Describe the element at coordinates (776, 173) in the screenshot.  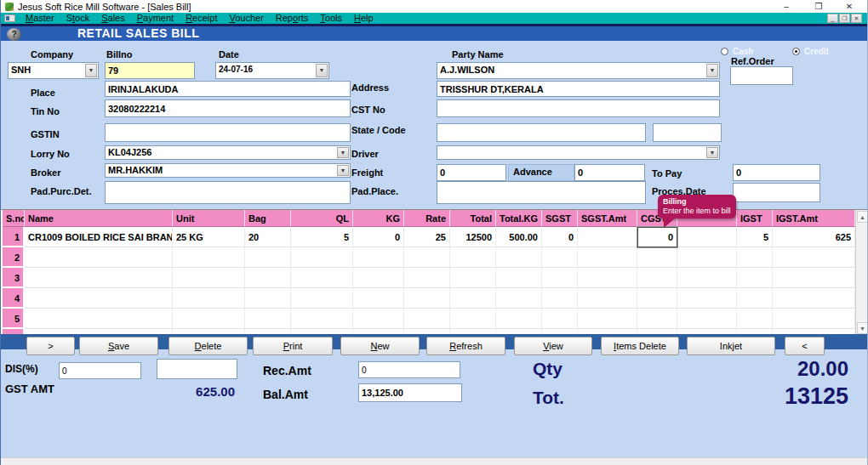
I see `to-pay-input` at that location.